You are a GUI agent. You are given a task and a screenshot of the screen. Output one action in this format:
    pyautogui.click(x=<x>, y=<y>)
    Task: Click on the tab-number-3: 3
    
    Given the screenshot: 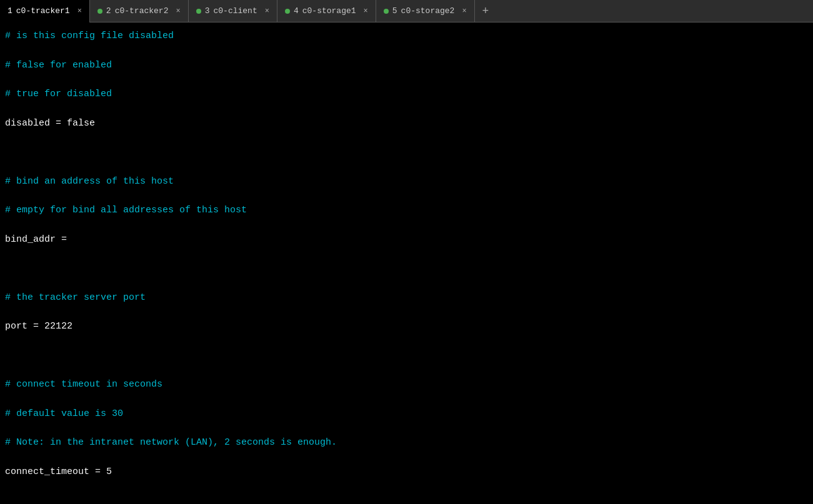 What is the action you would take?
    pyautogui.click(x=207, y=11)
    